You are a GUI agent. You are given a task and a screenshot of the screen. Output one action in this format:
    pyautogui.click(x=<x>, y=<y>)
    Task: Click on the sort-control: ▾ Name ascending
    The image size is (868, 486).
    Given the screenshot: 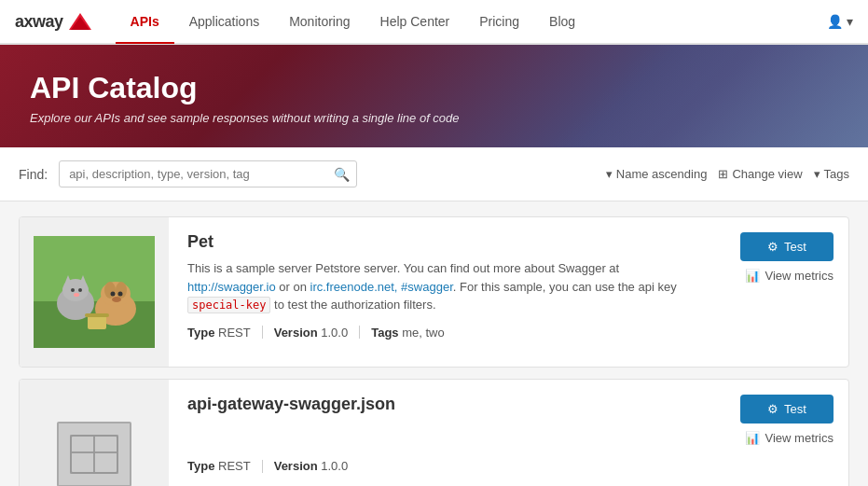 What is the action you would take?
    pyautogui.click(x=656, y=174)
    